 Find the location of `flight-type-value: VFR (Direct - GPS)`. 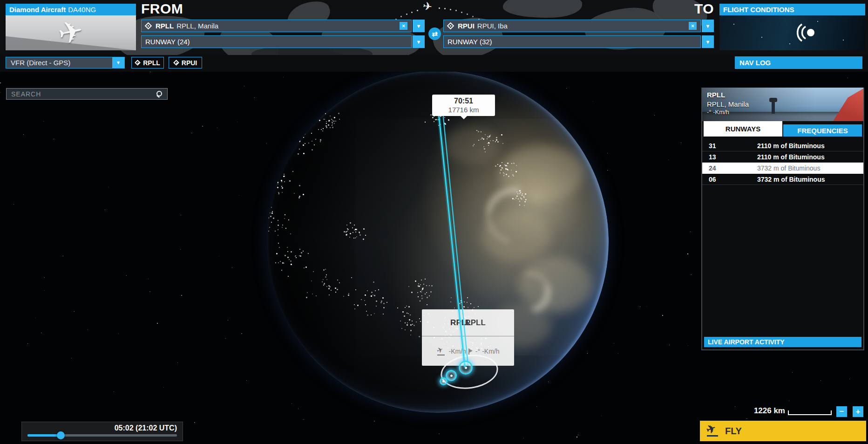

flight-type-value: VFR (Direct - GPS) is located at coordinates (41, 62).